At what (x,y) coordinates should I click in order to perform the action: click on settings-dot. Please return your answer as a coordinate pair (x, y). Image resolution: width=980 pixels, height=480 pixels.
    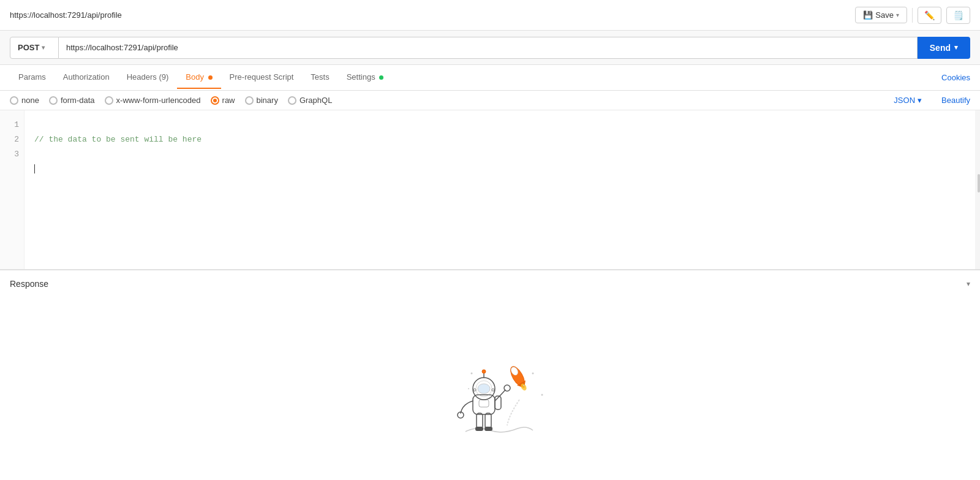
    Looking at the image, I should click on (381, 77).